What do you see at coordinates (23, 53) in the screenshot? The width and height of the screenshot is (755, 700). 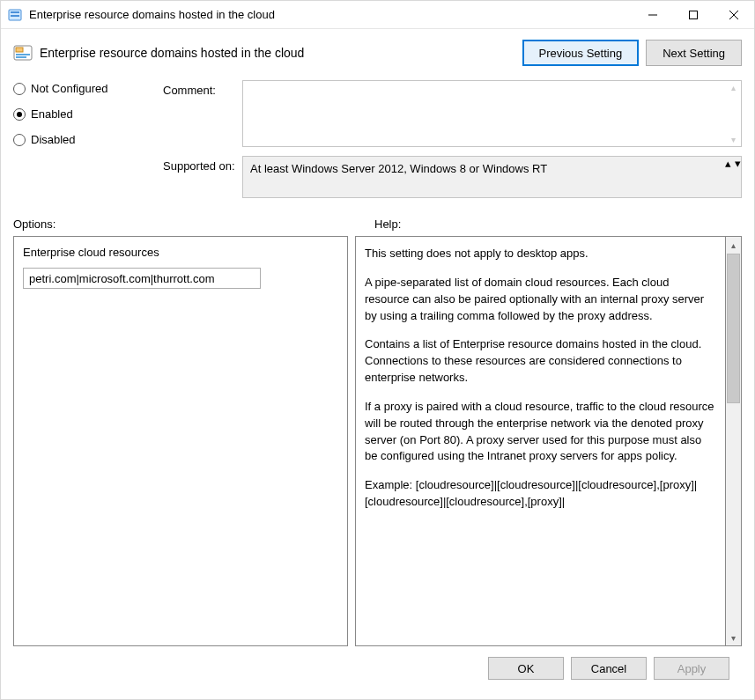 I see `policy-icon` at bounding box center [23, 53].